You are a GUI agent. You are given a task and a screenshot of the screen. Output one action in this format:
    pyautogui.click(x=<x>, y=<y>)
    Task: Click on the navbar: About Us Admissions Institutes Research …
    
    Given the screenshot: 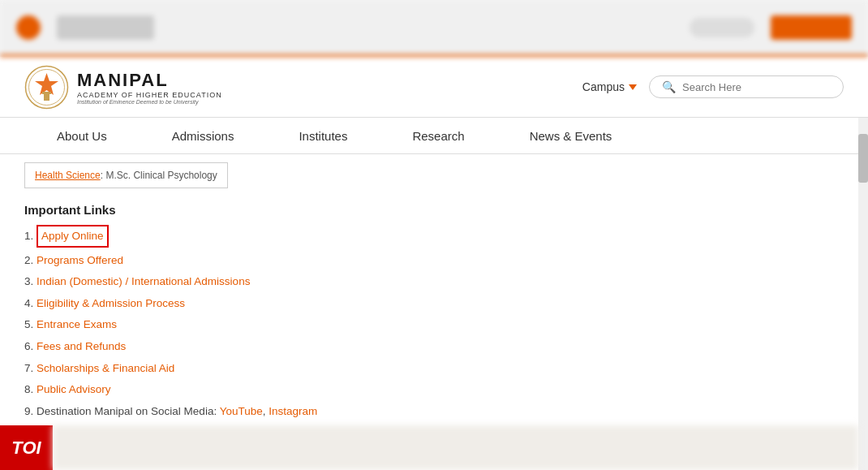 What is the action you would take?
    pyautogui.click(x=434, y=136)
    